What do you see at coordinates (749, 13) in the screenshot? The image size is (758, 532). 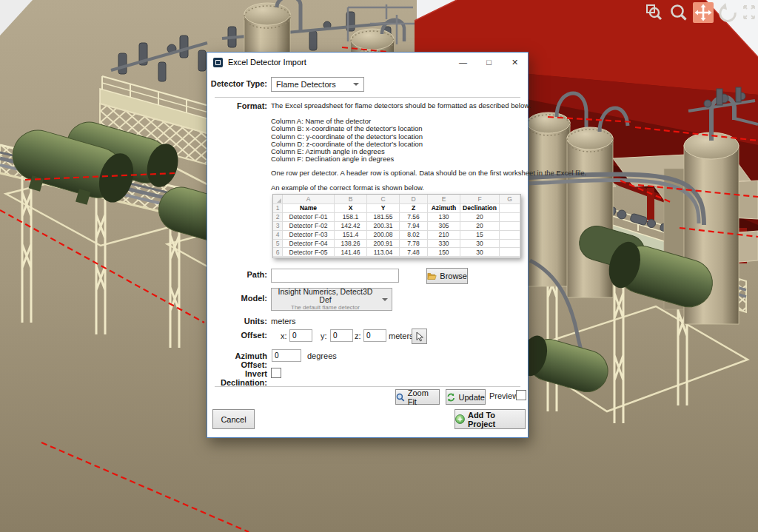 I see `resize-corners-icon` at bounding box center [749, 13].